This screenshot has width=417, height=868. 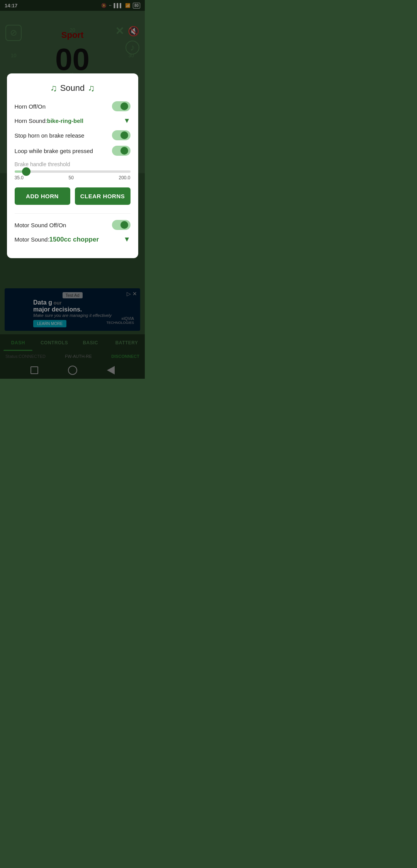 I want to click on sound-modal: ♫ Sound ♫ Horn Off/On Horn Sound:bike-ri…, so click(x=73, y=166).